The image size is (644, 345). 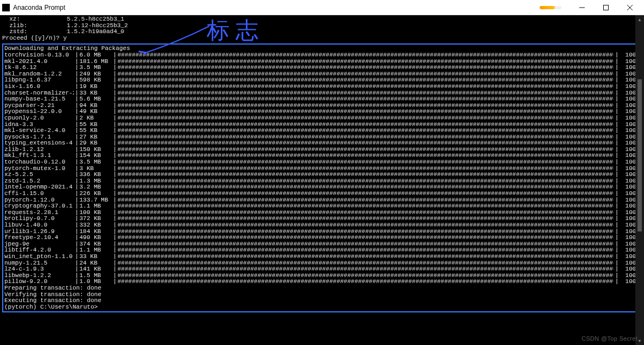 I want to click on package-name: libwebp-1.2.2, so click(x=39, y=276).